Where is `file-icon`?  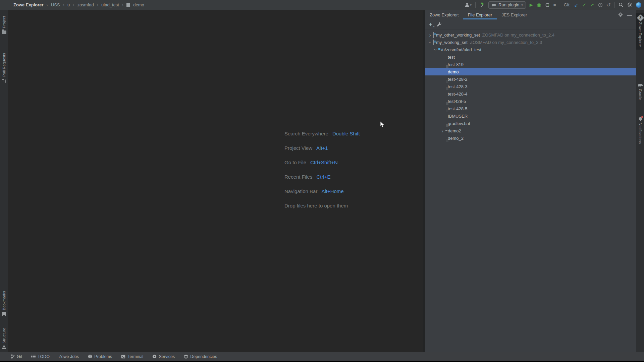
file-icon is located at coordinates (128, 5).